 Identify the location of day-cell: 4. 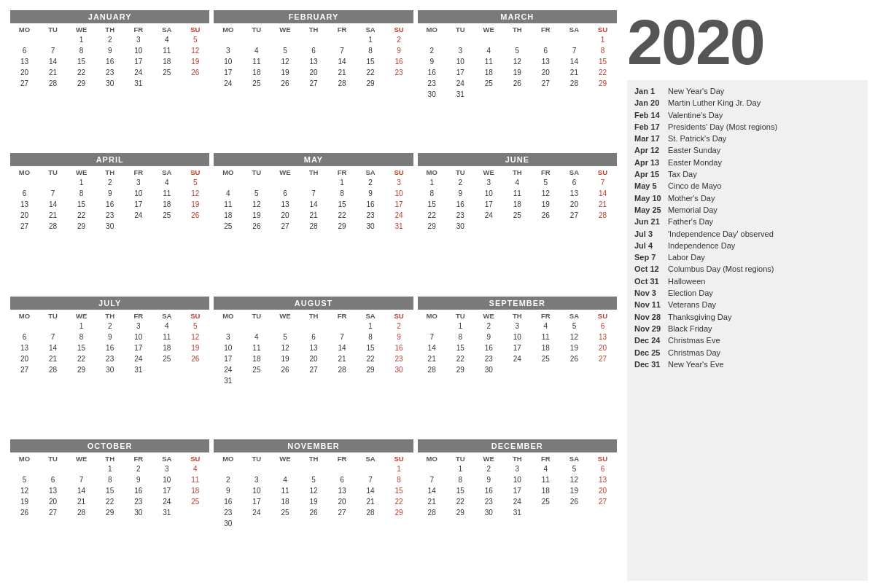
(166, 326).